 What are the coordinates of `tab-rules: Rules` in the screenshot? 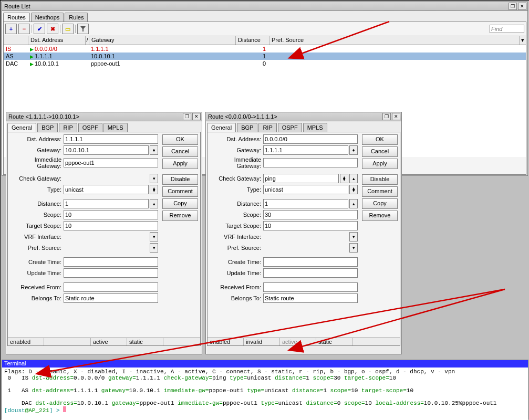 It's located at (76, 17).